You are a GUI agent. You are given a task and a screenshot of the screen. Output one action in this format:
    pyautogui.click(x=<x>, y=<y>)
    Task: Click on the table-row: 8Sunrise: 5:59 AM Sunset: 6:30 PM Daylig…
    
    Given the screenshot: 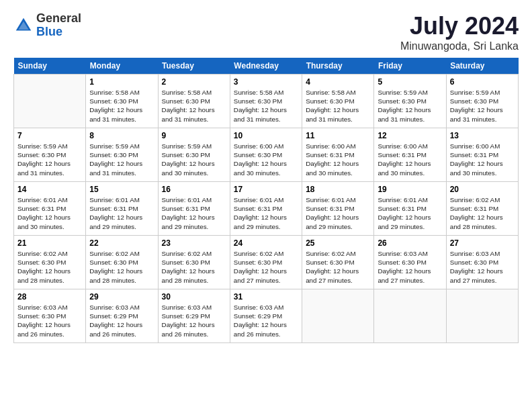 What is the action you would take?
    pyautogui.click(x=122, y=155)
    